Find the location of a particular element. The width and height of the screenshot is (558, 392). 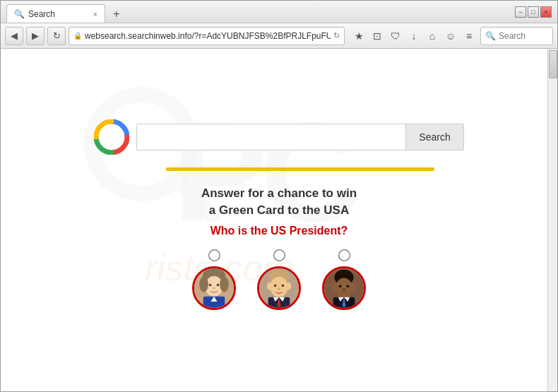

contest-area: Answer for a chance to win a Green Card … is located at coordinates (279, 247).